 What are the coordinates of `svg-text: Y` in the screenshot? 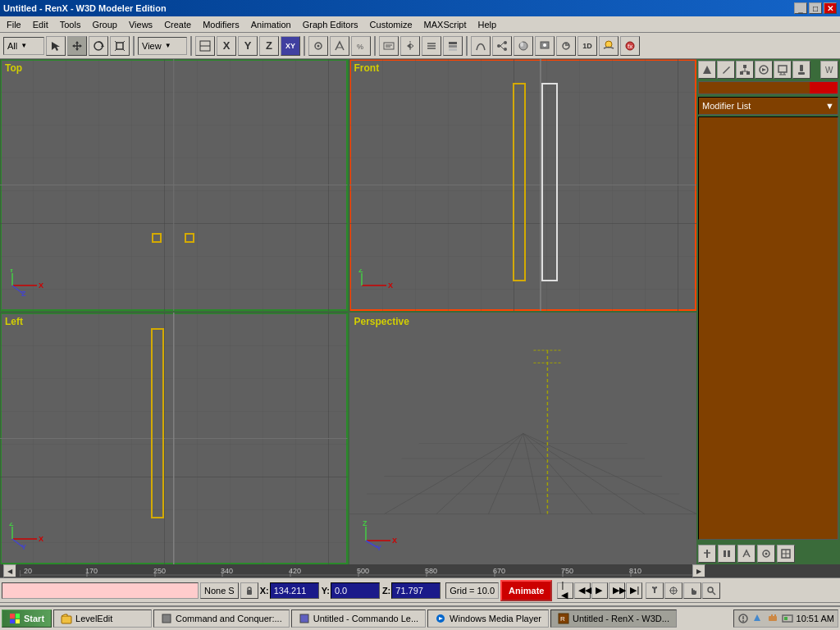 It's located at (11, 272).